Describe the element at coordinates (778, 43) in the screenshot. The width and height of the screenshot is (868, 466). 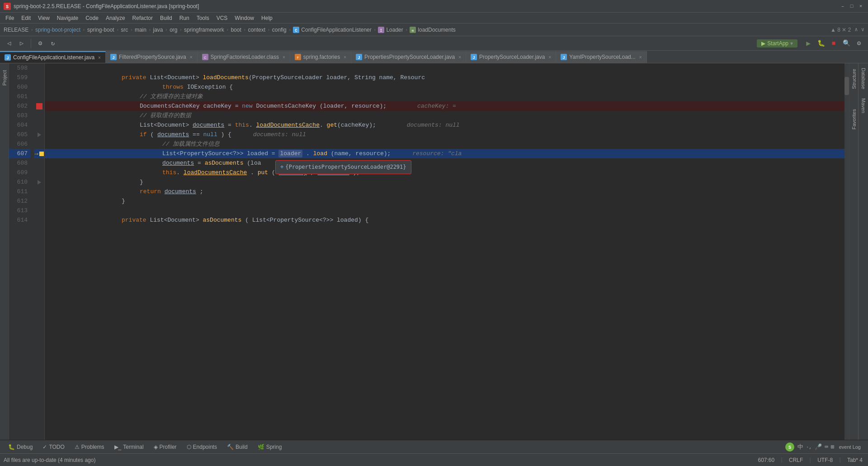
I see `start-label: StartApp` at that location.